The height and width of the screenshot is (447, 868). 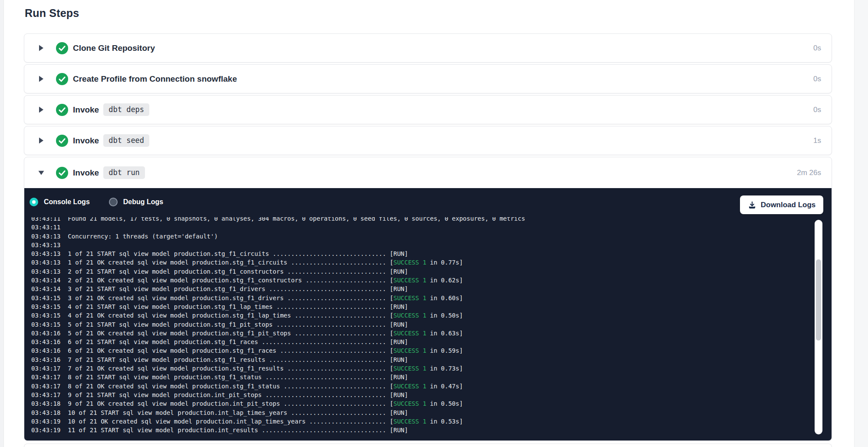 I want to click on log-line: 03:43:14 3 of 21 START sql view model pr…, so click(x=421, y=289).